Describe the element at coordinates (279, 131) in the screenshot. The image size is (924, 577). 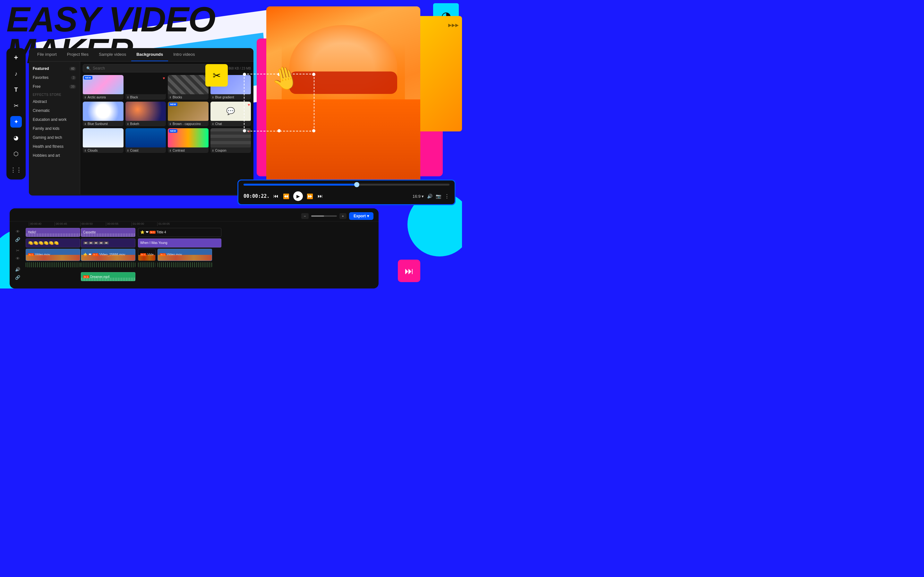
I see `sel-handle-bm` at that location.